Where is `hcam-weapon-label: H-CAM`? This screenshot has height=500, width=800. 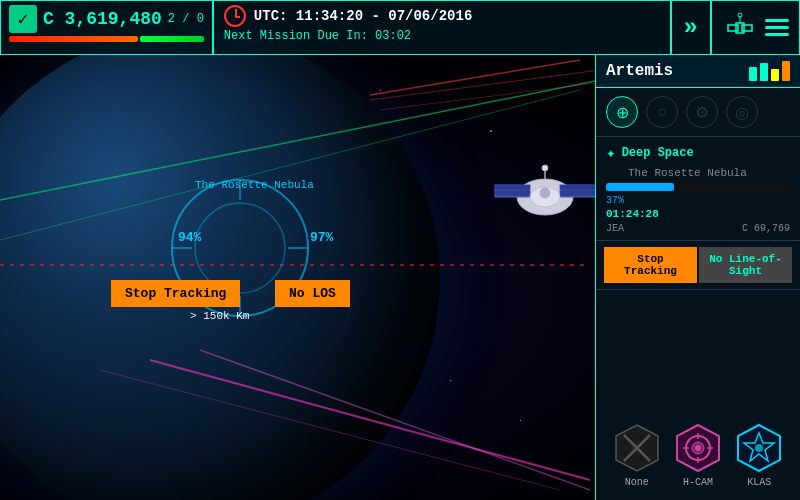 hcam-weapon-label: H-CAM is located at coordinates (698, 482).